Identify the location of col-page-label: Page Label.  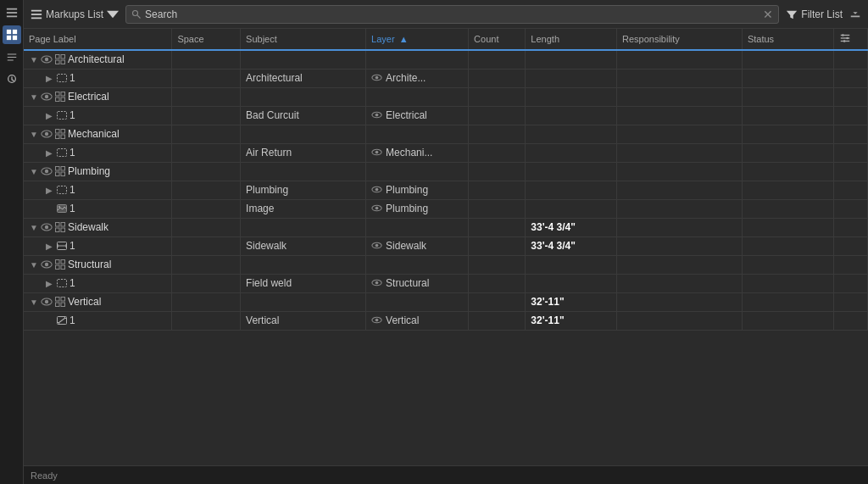
(98, 39).